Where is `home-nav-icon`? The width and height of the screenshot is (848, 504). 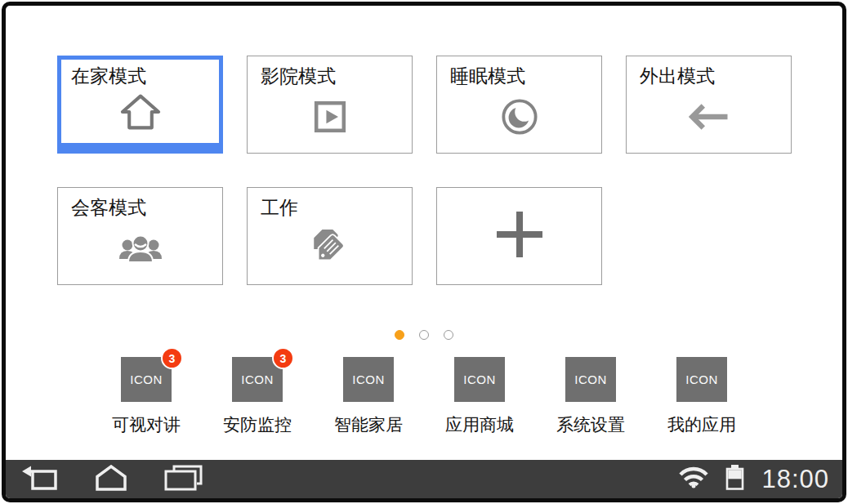 home-nav-icon is located at coordinates (111, 479).